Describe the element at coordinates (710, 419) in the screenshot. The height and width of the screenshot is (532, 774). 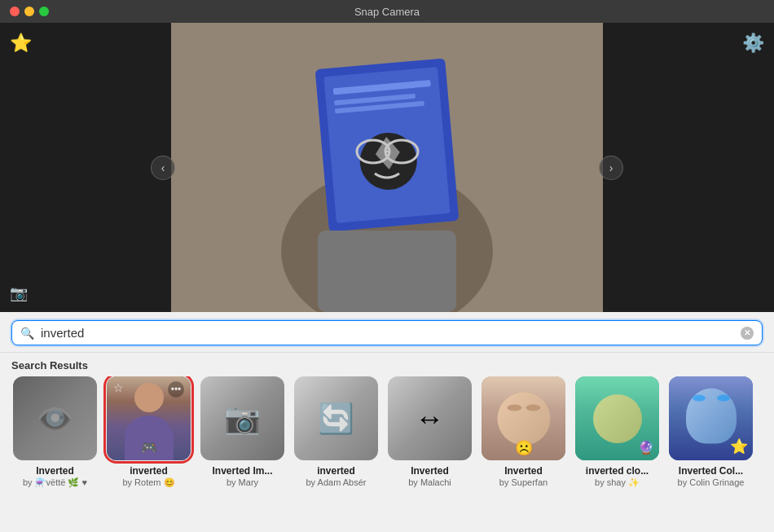
I see `lens-thumbnail-invertedCol: ⭐` at that location.